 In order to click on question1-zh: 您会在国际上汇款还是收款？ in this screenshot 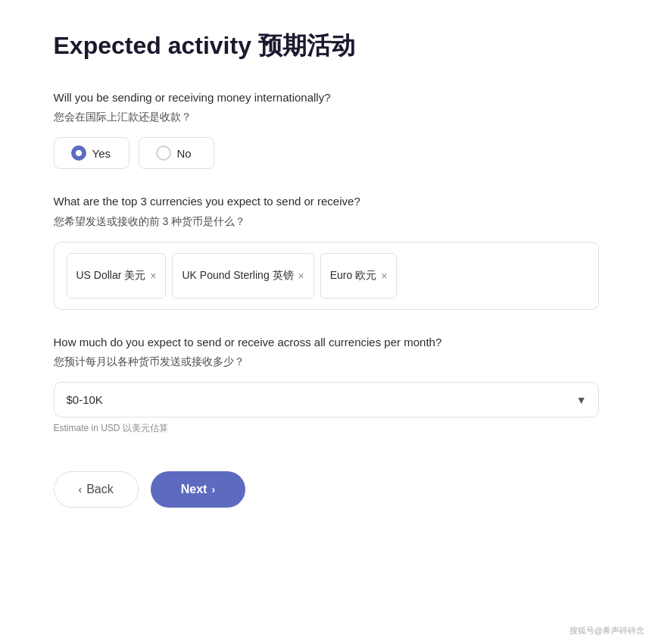, I will do `click(326, 117)`.